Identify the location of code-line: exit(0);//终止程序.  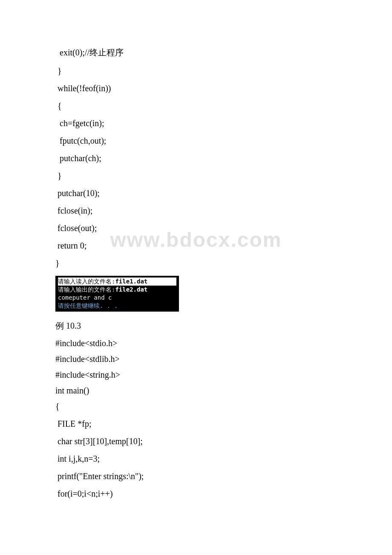
(196, 53).